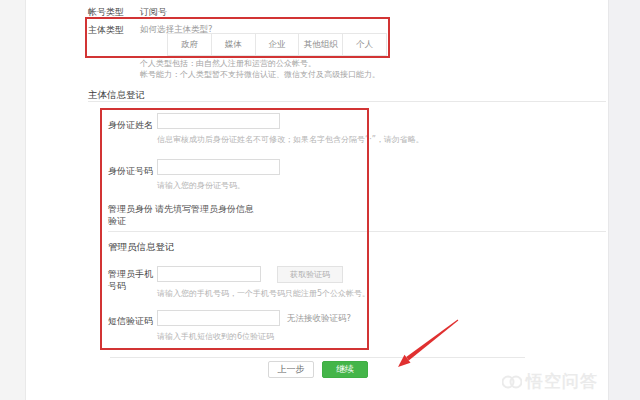  What do you see at coordinates (13, 200) in the screenshot?
I see `page-margin-left` at bounding box center [13, 200].